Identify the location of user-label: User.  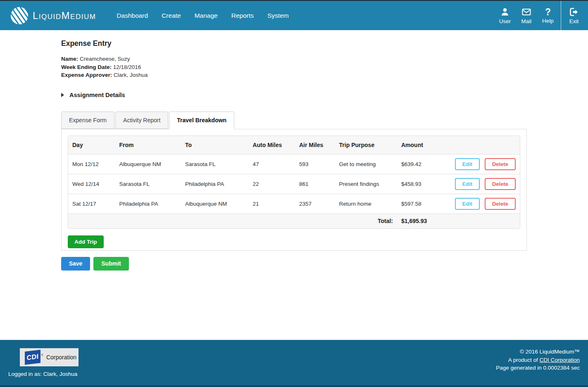
(505, 21).